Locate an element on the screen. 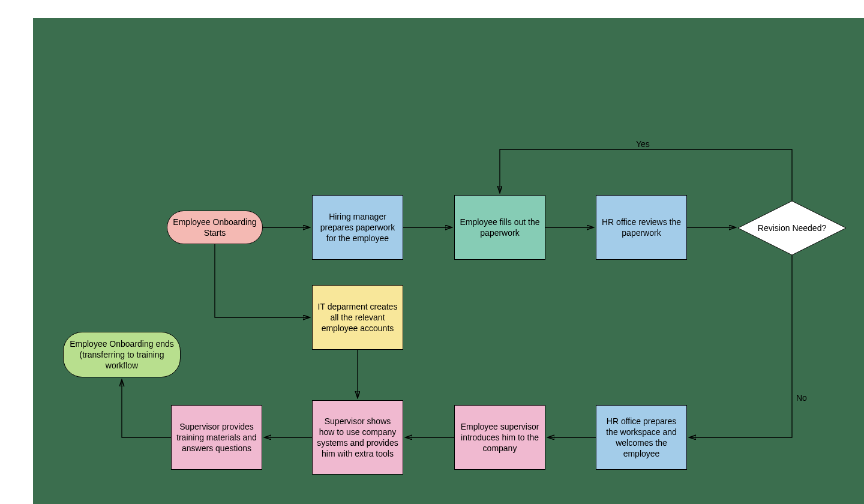 The image size is (864, 504). edge-label-no: No is located at coordinates (802, 398).